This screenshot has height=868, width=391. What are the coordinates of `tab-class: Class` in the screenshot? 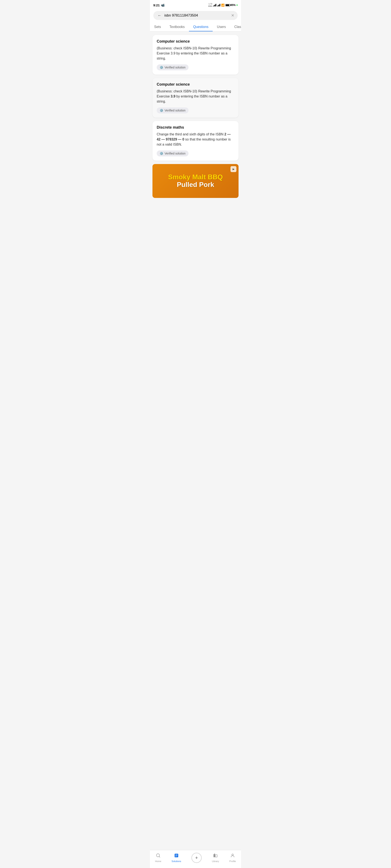 It's located at (236, 27).